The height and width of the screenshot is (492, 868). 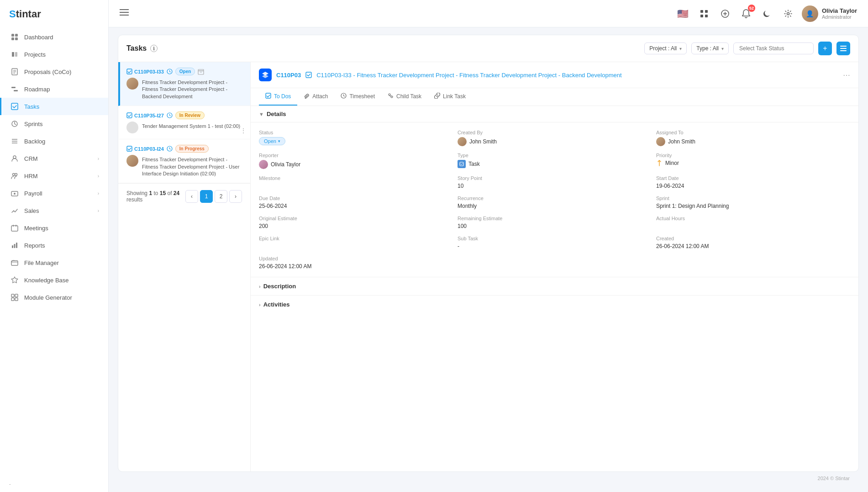 I want to click on prev-page-button: ‹, so click(x=192, y=196).